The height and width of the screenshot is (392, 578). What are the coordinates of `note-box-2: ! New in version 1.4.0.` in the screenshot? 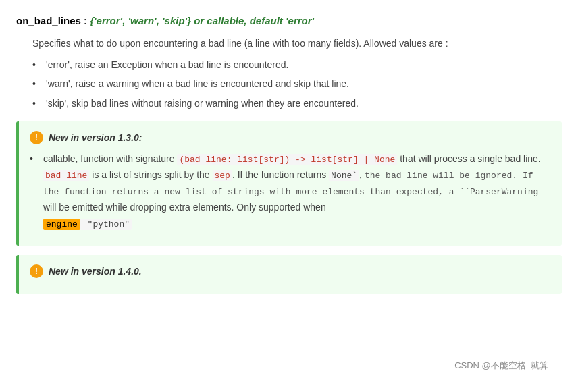 It's located at (289, 275).